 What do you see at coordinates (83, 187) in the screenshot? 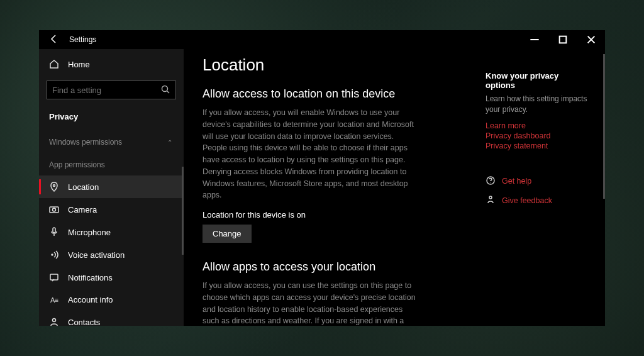
I see `sidebar-item-label: Location` at bounding box center [83, 187].